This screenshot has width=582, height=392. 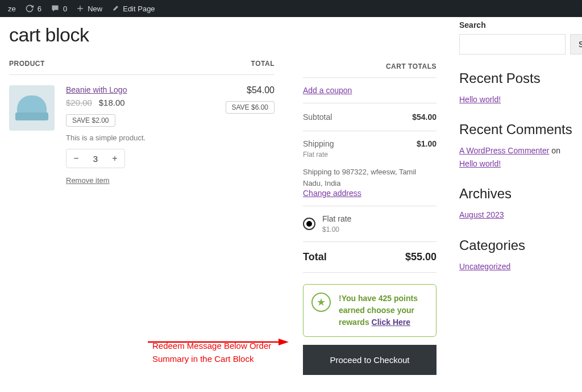 What do you see at coordinates (369, 177) in the screenshot?
I see `shipping-address: Shipping to 987322, wfeesw, Tamil Nadu, …` at bounding box center [369, 177].